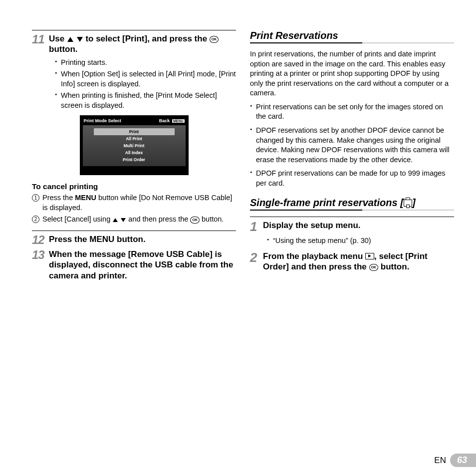 The height and width of the screenshot is (476, 476). I want to click on step-number: 11, so click(40, 39).